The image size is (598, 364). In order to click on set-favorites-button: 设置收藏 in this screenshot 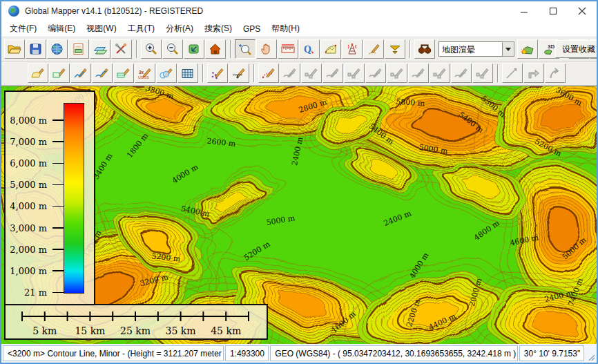, I will do `click(577, 49)`.